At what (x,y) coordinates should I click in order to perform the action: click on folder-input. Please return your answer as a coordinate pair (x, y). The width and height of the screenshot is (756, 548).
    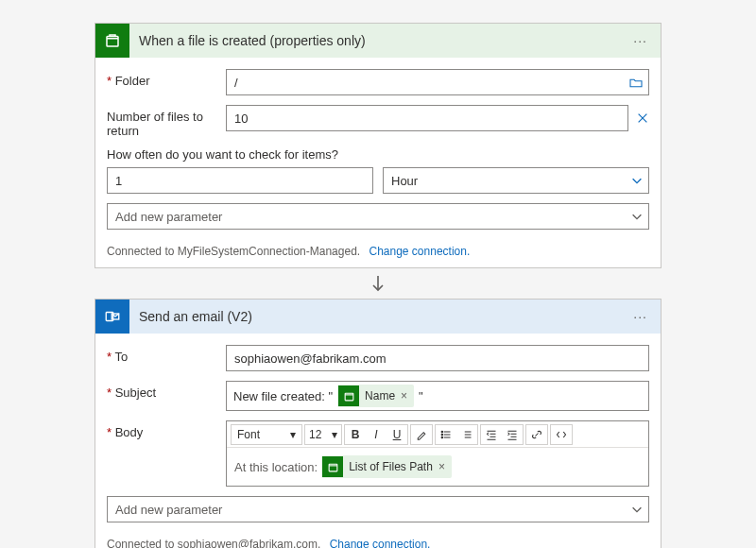
    Looking at the image, I should click on (438, 82).